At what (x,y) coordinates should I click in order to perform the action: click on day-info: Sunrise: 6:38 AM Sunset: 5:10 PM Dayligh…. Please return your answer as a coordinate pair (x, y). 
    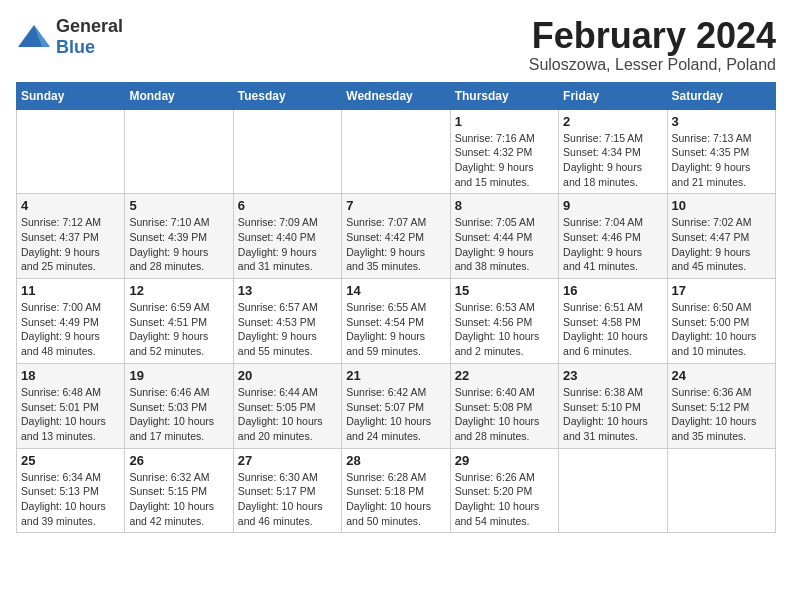
    Looking at the image, I should click on (612, 414).